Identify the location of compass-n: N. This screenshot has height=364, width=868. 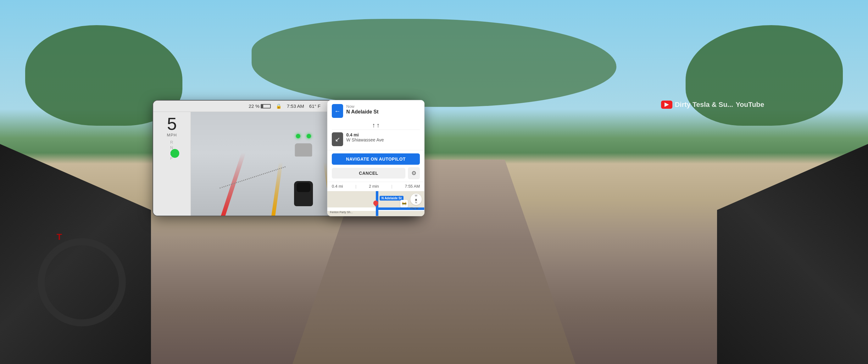
(416, 203).